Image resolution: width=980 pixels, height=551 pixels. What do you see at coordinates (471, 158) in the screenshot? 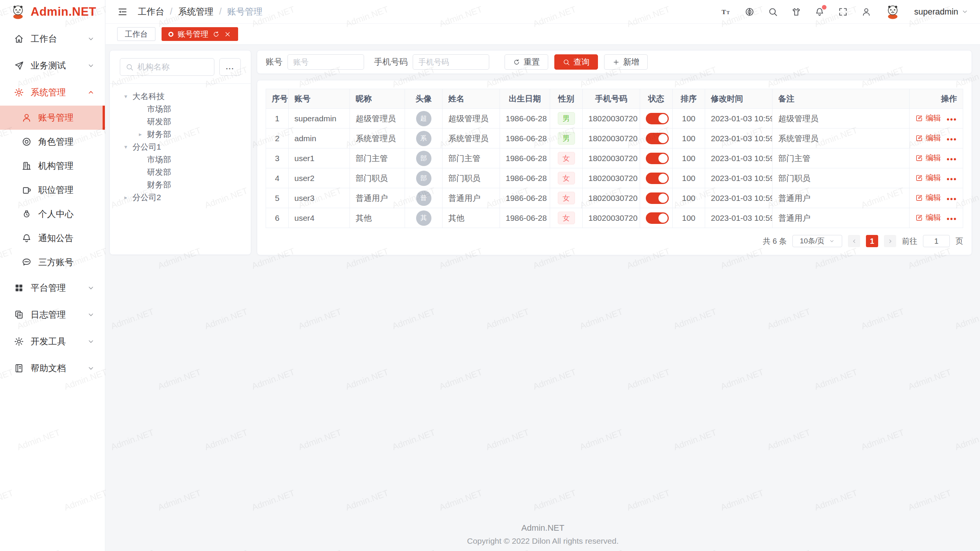
I see `cell-name: 部门主管` at bounding box center [471, 158].